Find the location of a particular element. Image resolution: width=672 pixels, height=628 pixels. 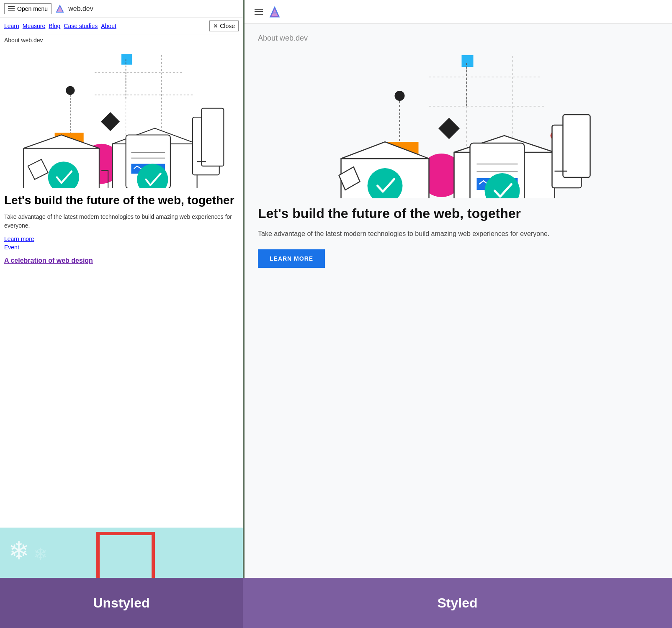

nav-link-casestudies: Case studies is located at coordinates (80, 26).